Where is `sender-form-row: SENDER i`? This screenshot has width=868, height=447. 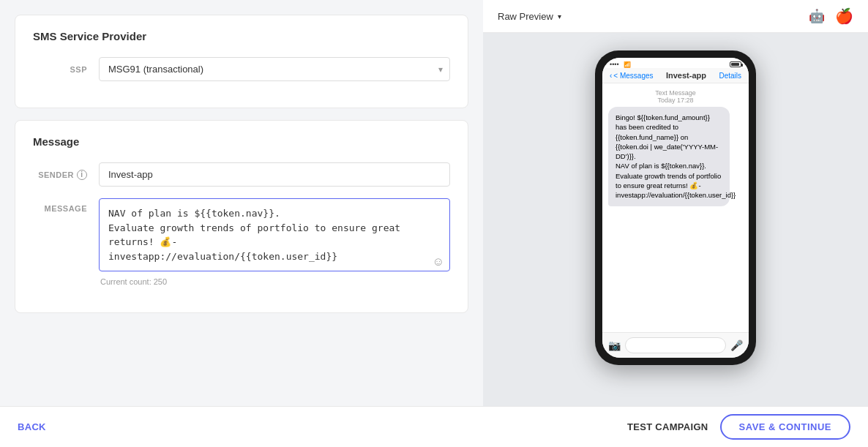
sender-form-row: SENDER i is located at coordinates (242, 174).